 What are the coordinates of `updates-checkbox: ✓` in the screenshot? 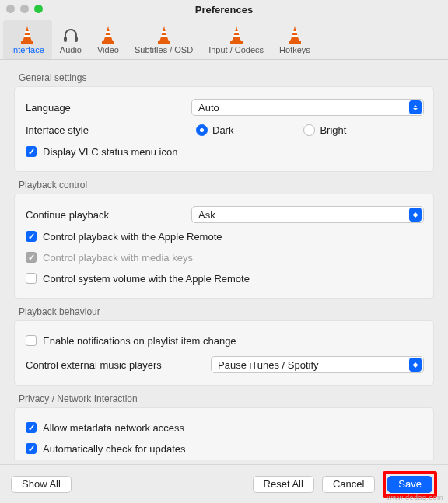 It's located at (31, 449).